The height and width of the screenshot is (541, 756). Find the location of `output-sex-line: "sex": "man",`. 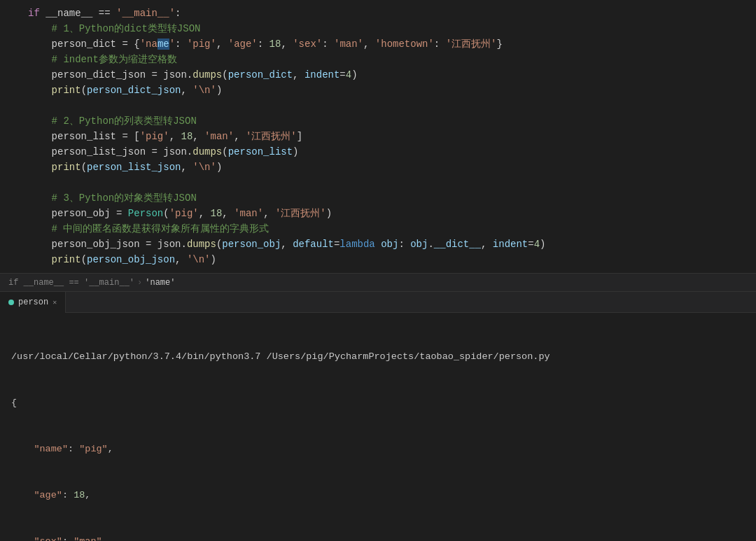

output-sex-line: "sex": "man", is located at coordinates (378, 538).